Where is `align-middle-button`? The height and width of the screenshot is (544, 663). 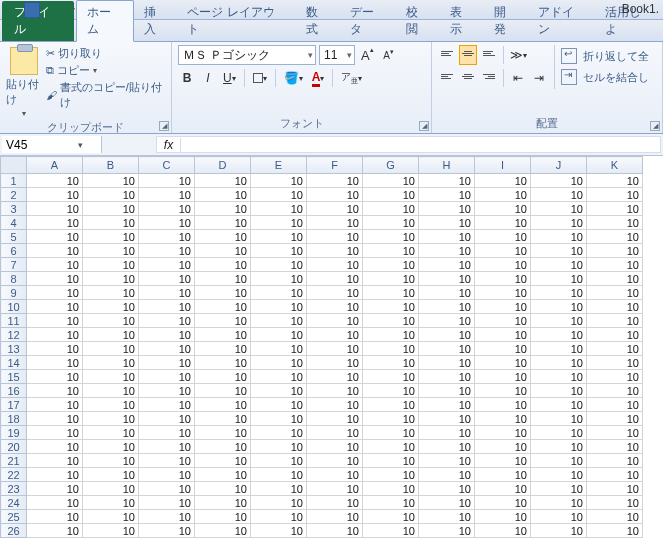 align-middle-button is located at coordinates (468, 55).